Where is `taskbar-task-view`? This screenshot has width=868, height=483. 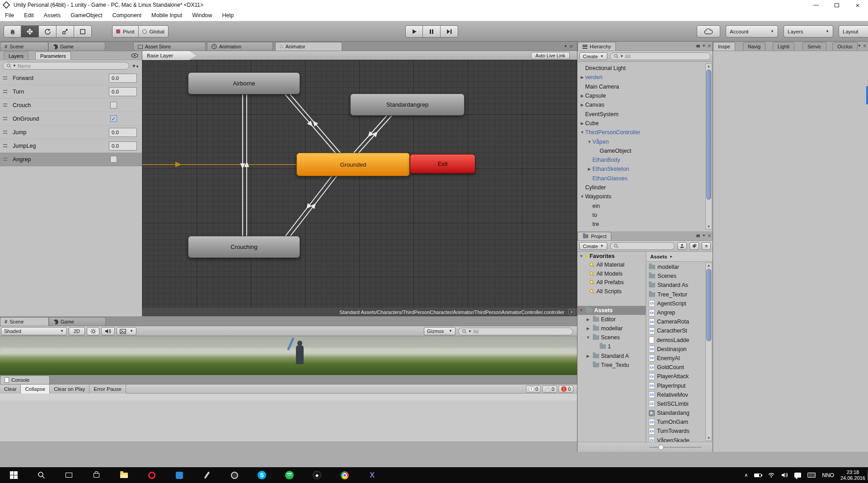
taskbar-task-view is located at coordinates (69, 475).